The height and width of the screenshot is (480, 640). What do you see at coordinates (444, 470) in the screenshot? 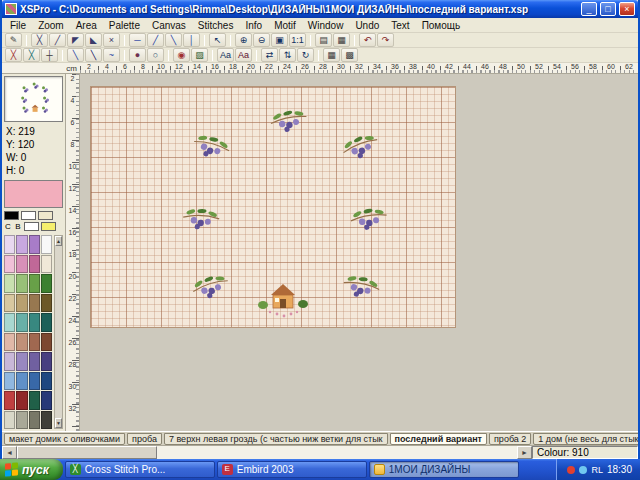
I see `task-button: 1МОИ ДИЗАЙНЫ` at bounding box center [444, 470].